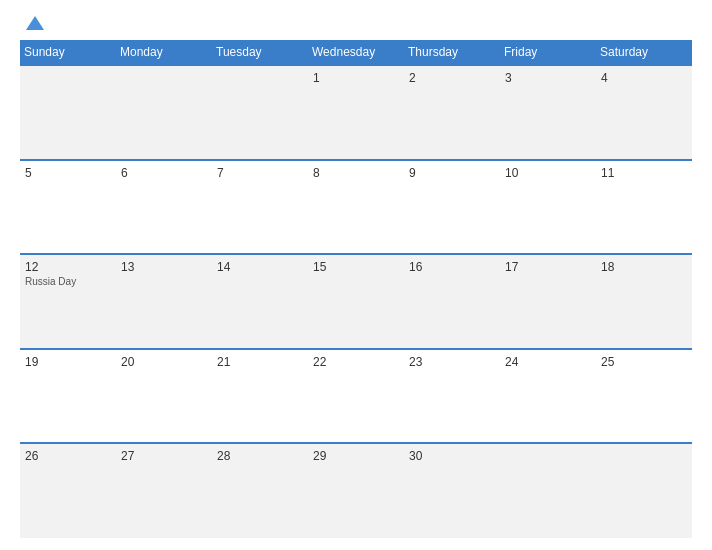 The height and width of the screenshot is (550, 712). Describe the element at coordinates (356, 23) in the screenshot. I see `header` at that location.